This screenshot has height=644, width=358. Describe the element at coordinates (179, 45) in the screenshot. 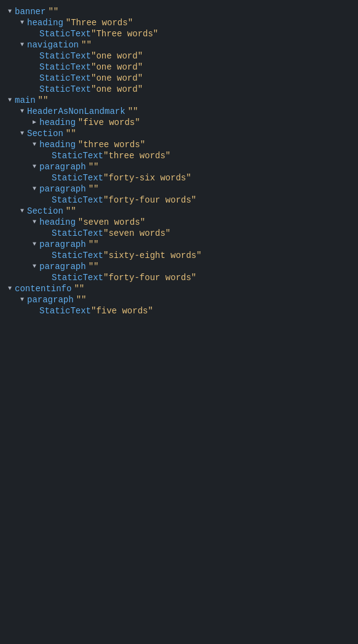

I see `tree-row: navigation ""` at that location.